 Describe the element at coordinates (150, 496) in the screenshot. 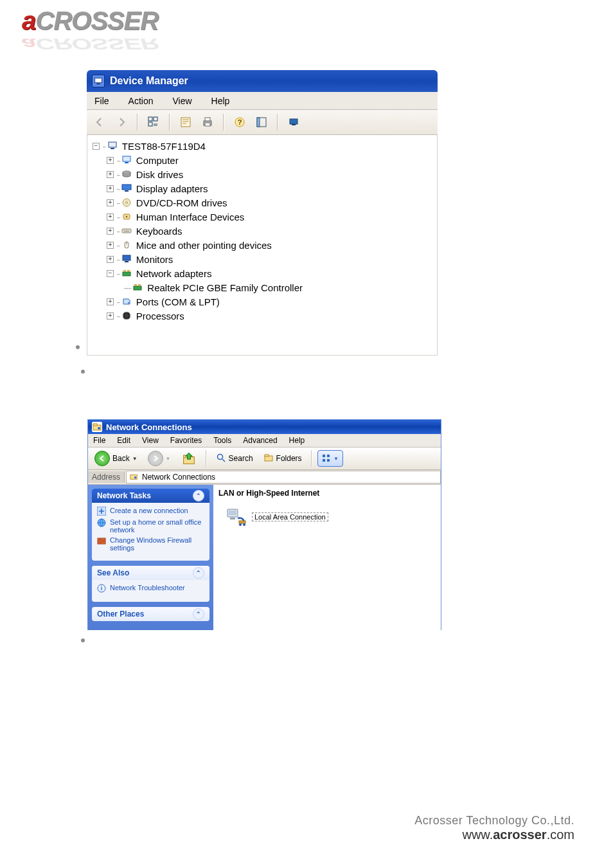

I see `network-tasks-header: Network Tasks ⌃` at that location.